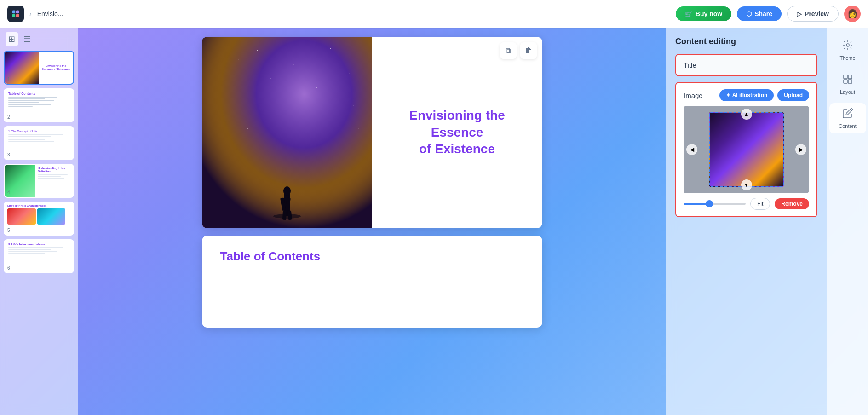 This screenshot has height=415, width=868. What do you see at coordinates (746, 65) in the screenshot?
I see `title-editing-section: Title` at bounding box center [746, 65].